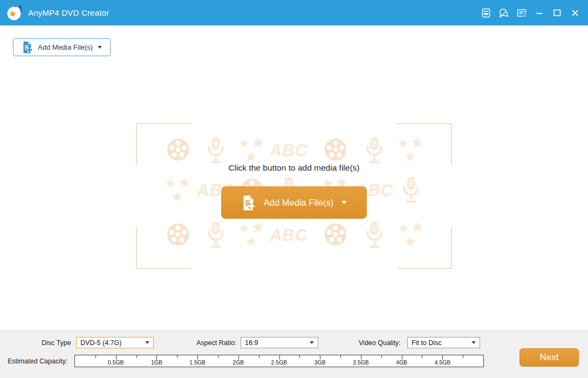  Describe the element at coordinates (504, 13) in the screenshot. I see `support-chat-icon` at that location.